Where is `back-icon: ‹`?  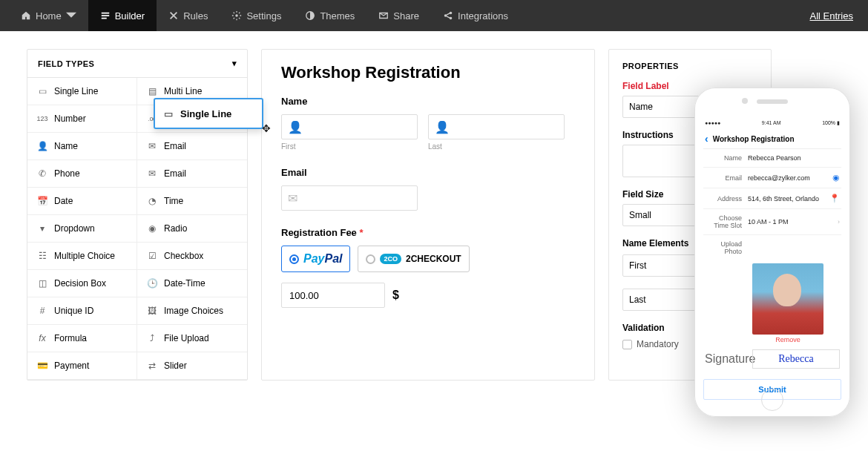 back-icon: ‹ is located at coordinates (706, 139).